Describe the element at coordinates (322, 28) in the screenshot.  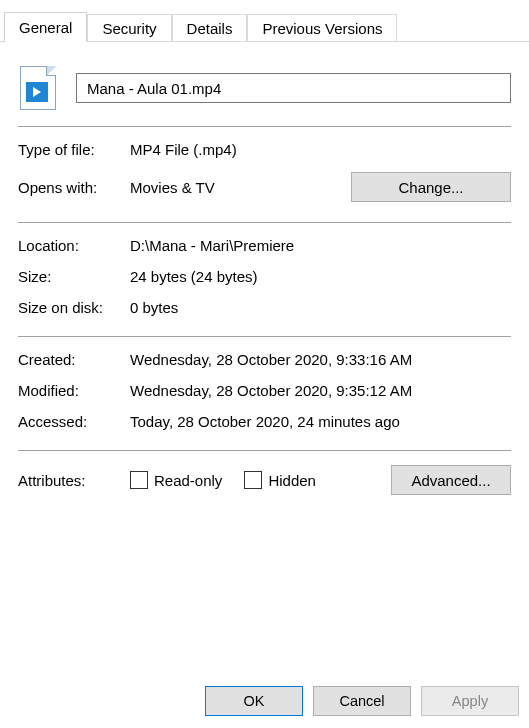
I see `tab-label: Previous Versions` at that location.